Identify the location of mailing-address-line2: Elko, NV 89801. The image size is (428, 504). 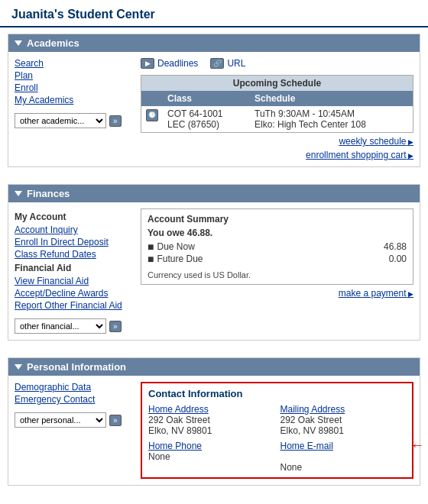
(312, 431).